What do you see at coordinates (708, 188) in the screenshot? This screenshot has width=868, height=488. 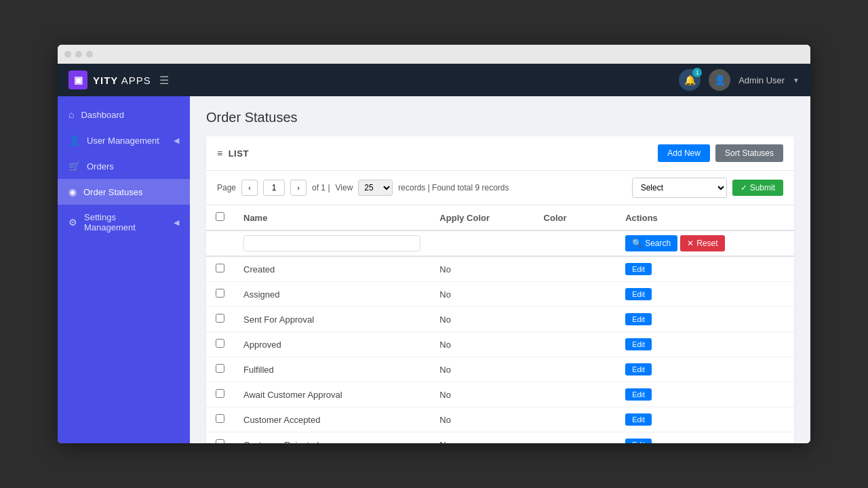 I see `pagination-right: Select ✓ Submit` at bounding box center [708, 188].